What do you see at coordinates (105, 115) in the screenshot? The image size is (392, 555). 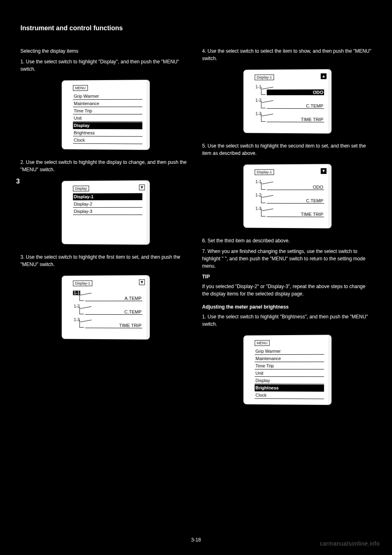 I see `figure-menu-display: MENU Grip WarmerMaintenanceTime TripUnit…` at bounding box center [105, 115].